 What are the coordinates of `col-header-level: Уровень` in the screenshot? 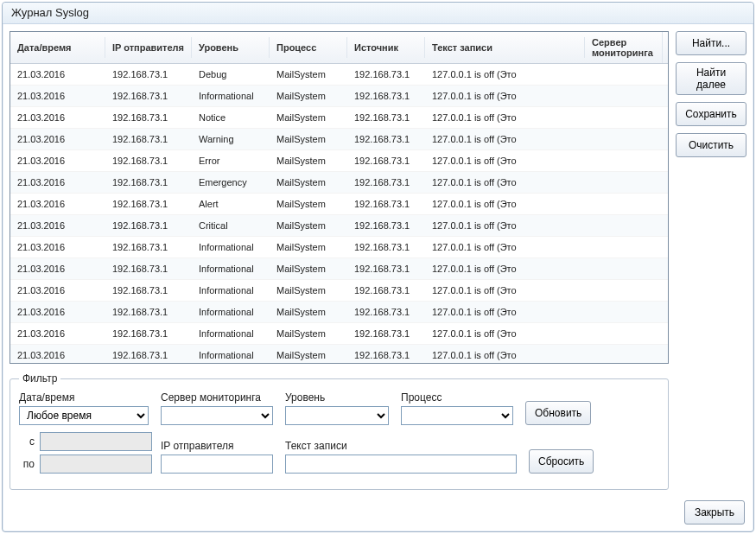 It's located at (231, 48).